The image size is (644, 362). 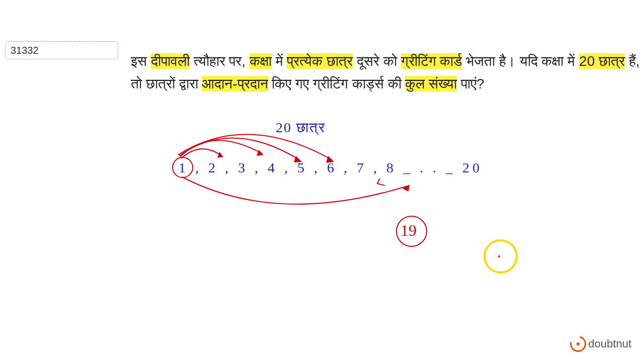 I want to click on q-hl: दीपावली, so click(x=170, y=61).